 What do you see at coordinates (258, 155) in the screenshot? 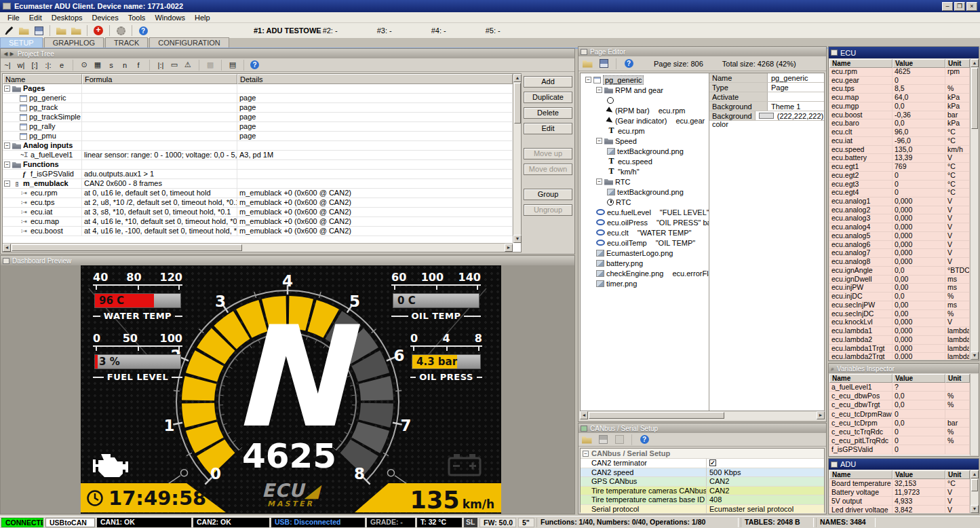
I see `project-tree-row: ~⌶a_fuelLevel1linear sensor: range: 0 - …` at bounding box center [258, 155].